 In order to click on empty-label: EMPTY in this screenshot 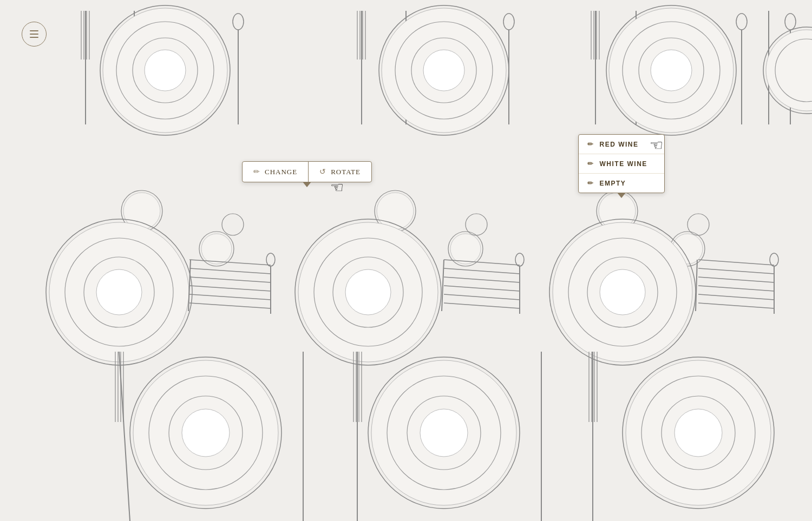, I will do `click(613, 183)`.